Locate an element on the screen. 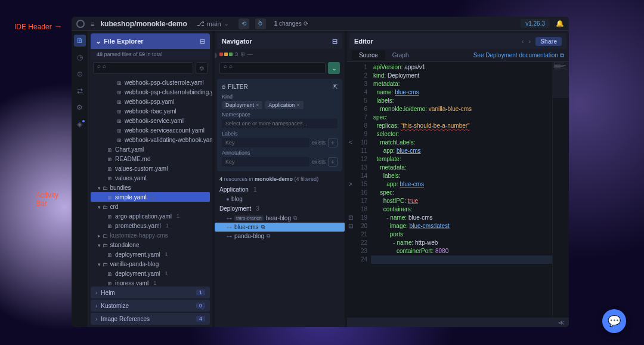 This screenshot has width=644, height=345. folder-item: crd is located at coordinates (150, 207).